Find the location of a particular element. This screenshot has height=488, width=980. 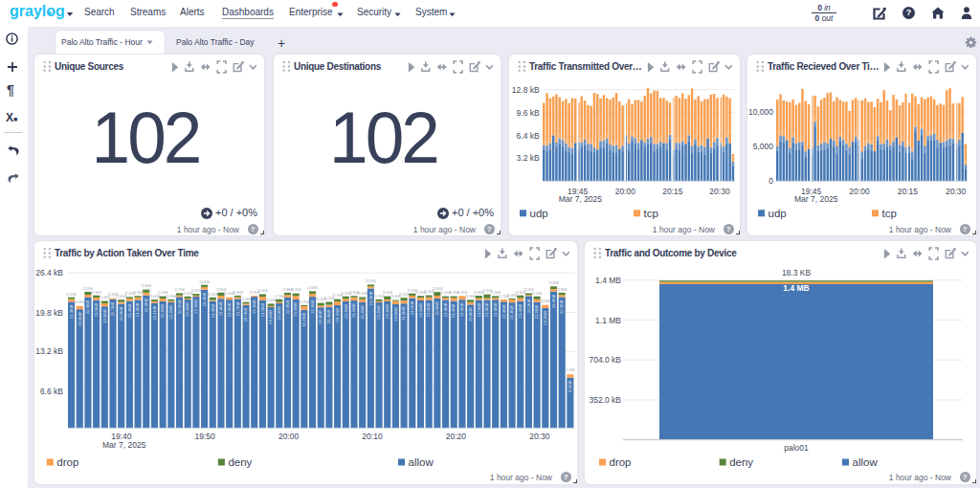

svg-text: 22.9KiB is located at coordinates (438, 289).